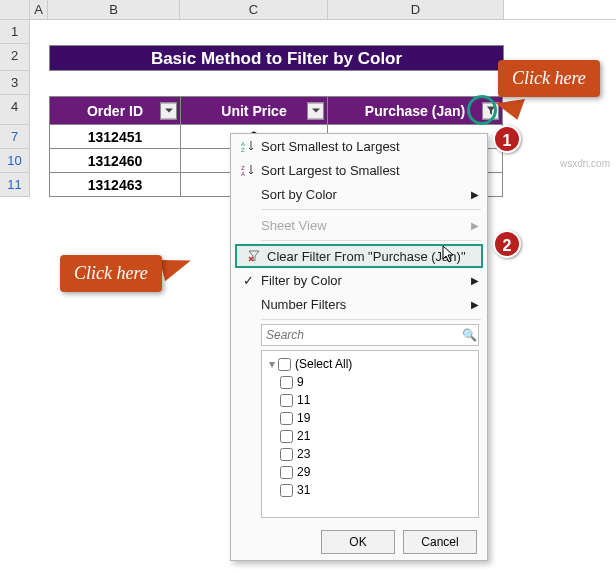 The width and height of the screenshot is (616, 579). Describe the element at coordinates (366, 194) in the screenshot. I see `menu-sort-by-color-label: Sort by Color` at that location.